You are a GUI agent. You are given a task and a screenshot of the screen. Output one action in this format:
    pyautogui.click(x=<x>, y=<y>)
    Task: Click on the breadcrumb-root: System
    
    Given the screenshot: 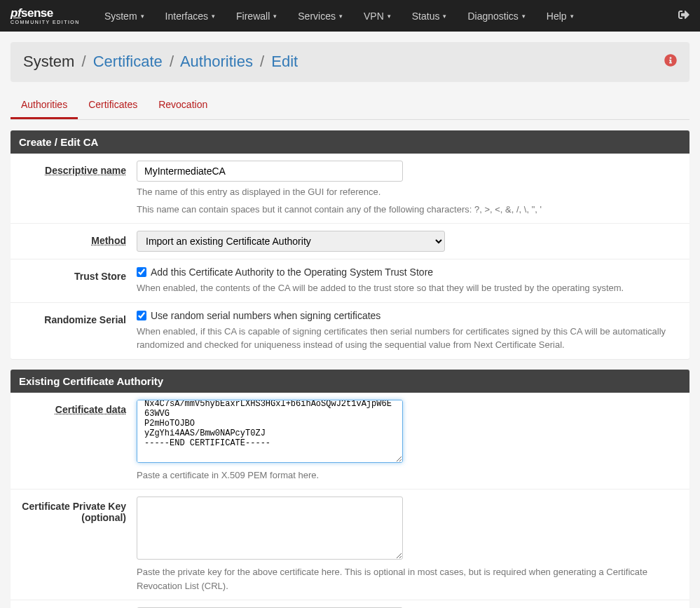 What is the action you would take?
    pyautogui.click(x=49, y=62)
    